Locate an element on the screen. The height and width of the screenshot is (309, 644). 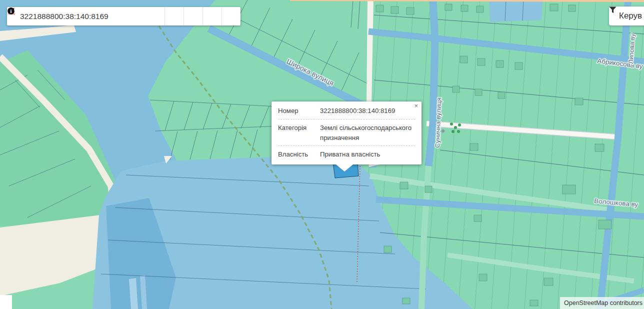
download-button is located at coordinates (174, 16).